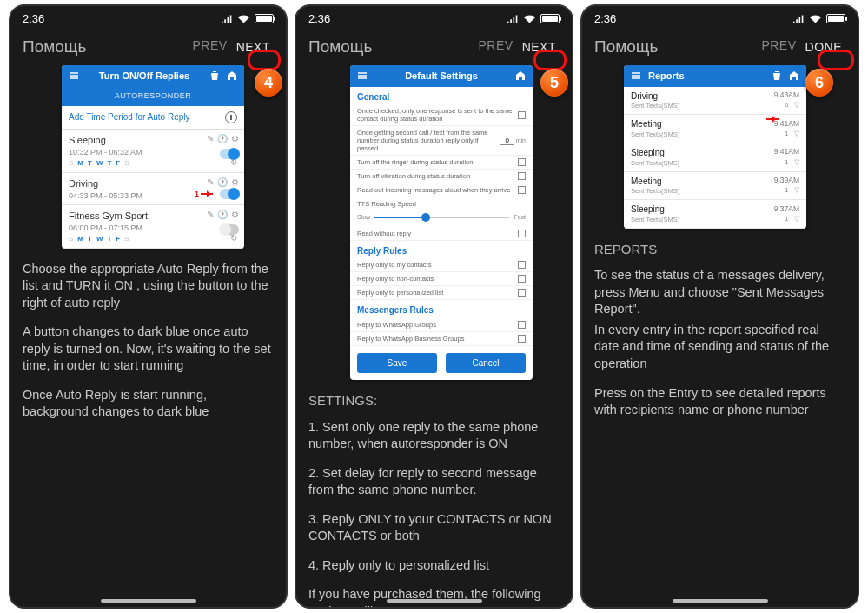 The image size is (868, 613). Describe the element at coordinates (434, 482) in the screenshot. I see `help-text: 2. Set delay for reply to second message…` at that location.